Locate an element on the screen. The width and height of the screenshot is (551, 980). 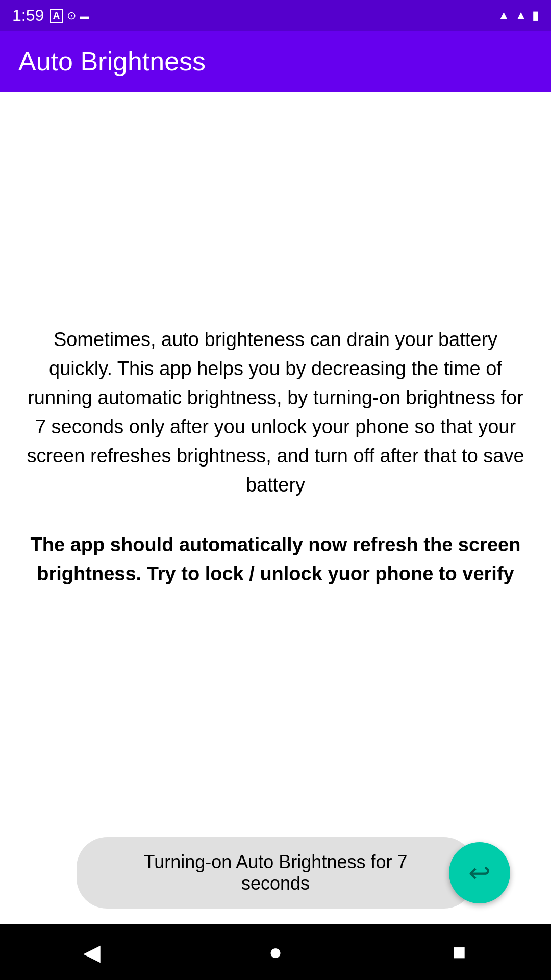
snackbar-text: Turning-on Auto Brightness for 7 seconds is located at coordinates (276, 873).